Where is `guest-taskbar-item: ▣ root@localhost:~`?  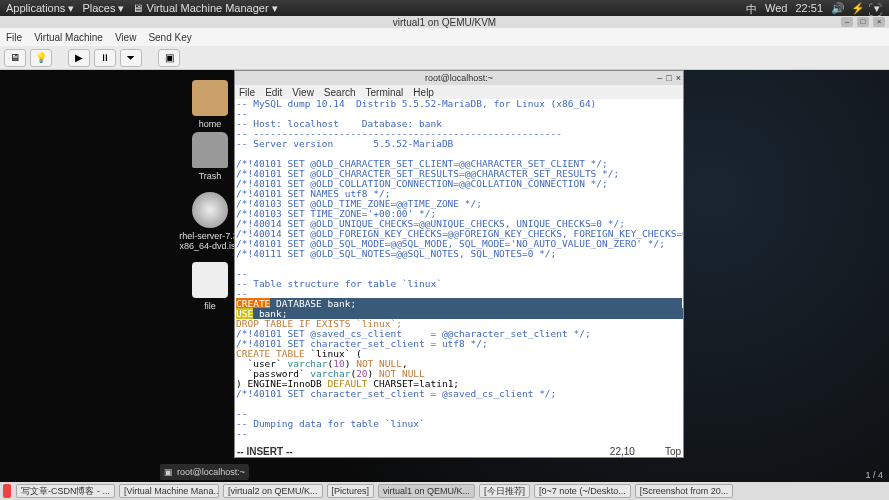 guest-taskbar-item: ▣ root@localhost:~ is located at coordinates (204, 472).